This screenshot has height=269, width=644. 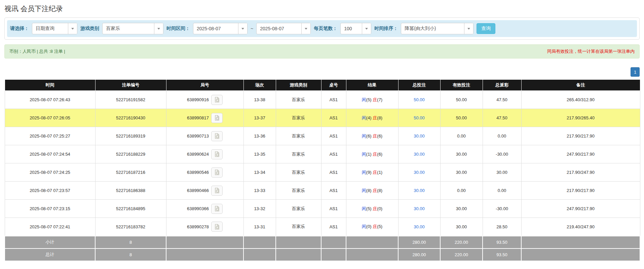 What do you see at coordinates (334, 172) in the screenshot?
I see `table-no-cell: AS1` at bounding box center [334, 172].